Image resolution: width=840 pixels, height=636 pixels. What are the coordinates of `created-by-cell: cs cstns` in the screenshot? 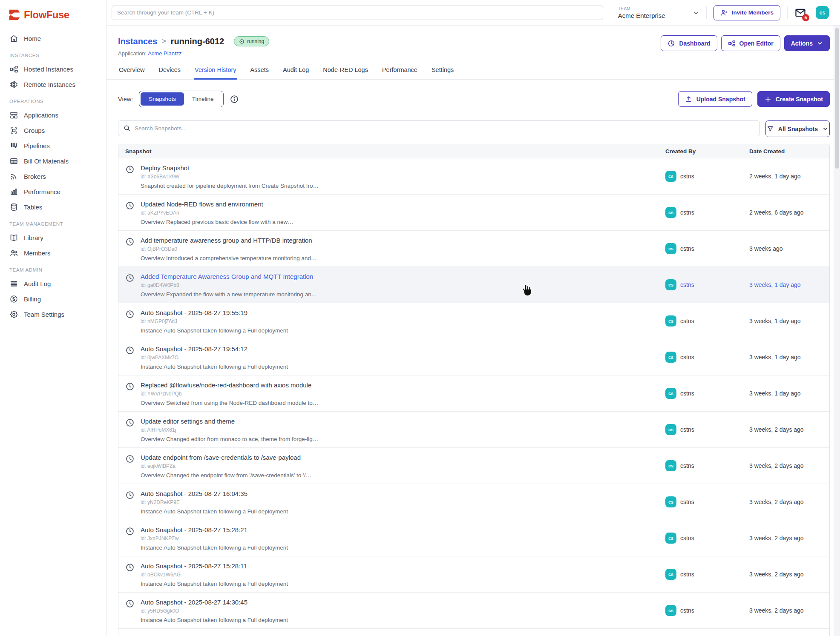 It's located at (707, 538).